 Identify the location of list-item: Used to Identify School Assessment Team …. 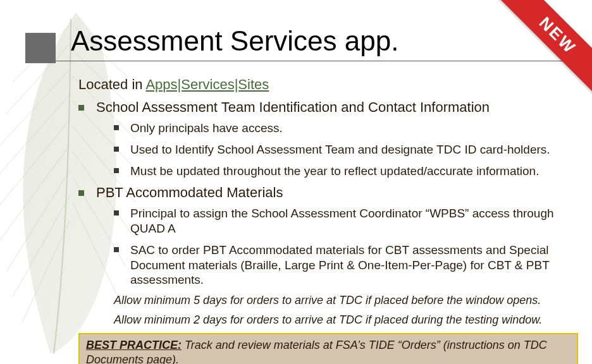
(348, 150).